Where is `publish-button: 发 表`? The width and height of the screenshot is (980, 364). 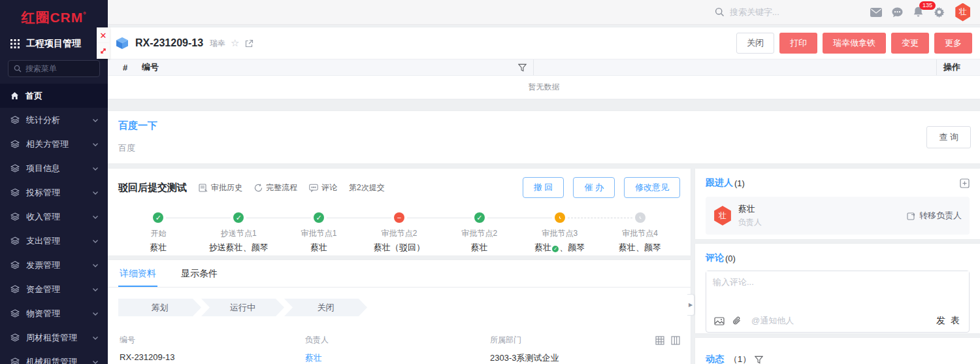 publish-button: 发 表 is located at coordinates (949, 321).